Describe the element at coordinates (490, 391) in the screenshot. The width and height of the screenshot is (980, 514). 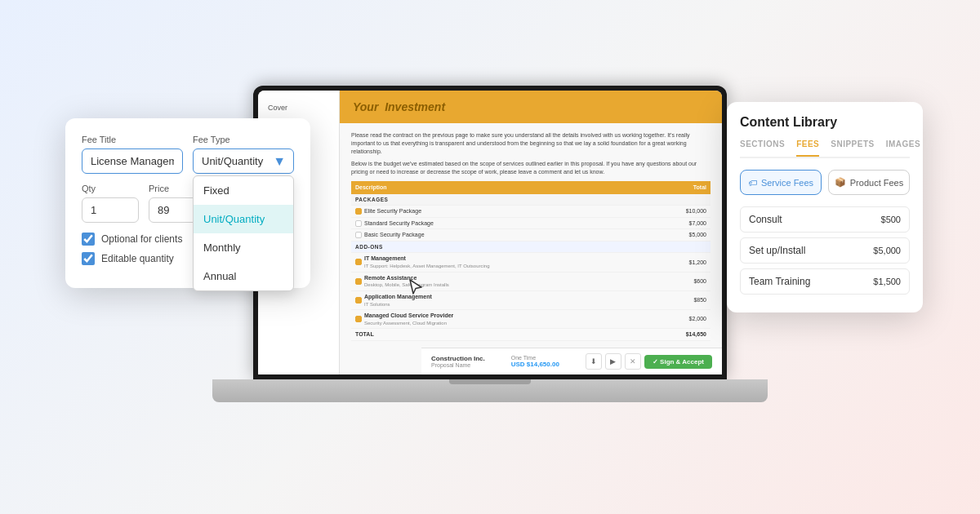
I see `laptop-base` at that location.